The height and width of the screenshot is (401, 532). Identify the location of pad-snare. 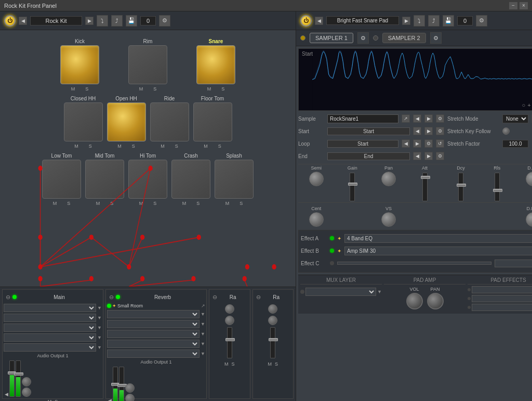
(216, 64).